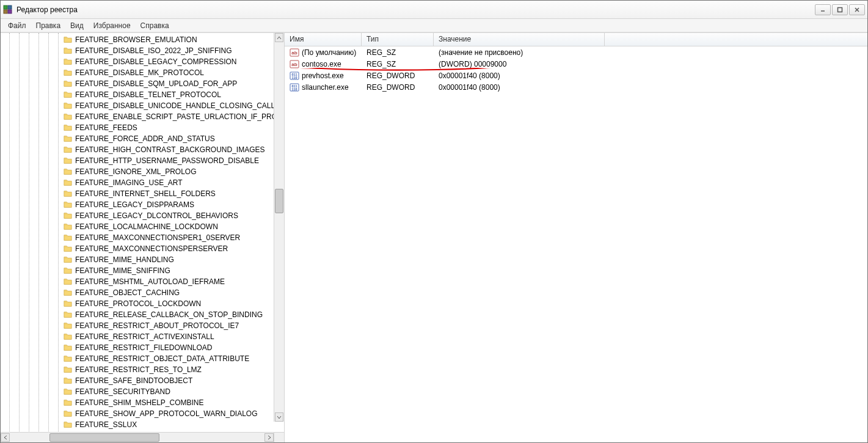  Describe the element at coordinates (142, 51) in the screenshot. I see `tree-item: FEATURE_DISABLE_ISO_2022_JP_SNIFFING` at that location.